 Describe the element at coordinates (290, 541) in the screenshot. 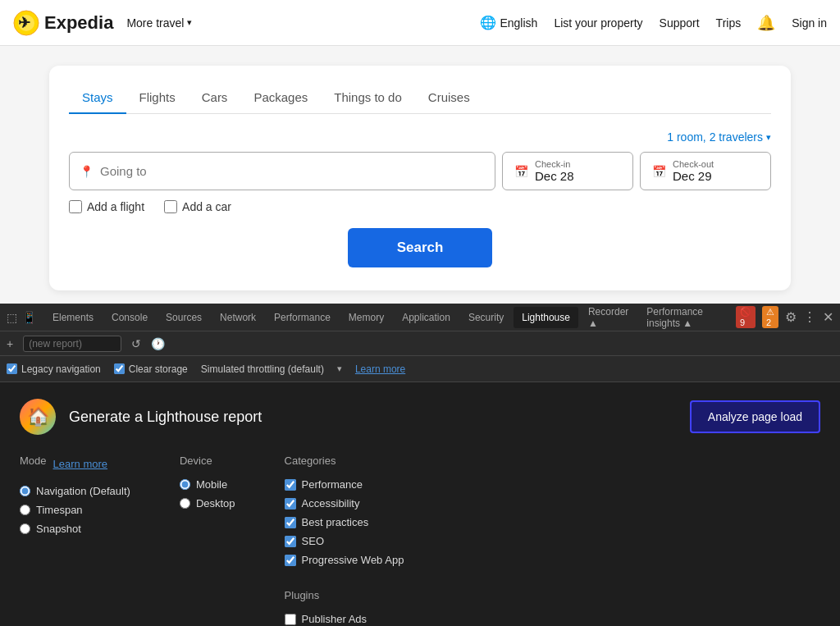

I see `cat-seo-checkbox` at that location.